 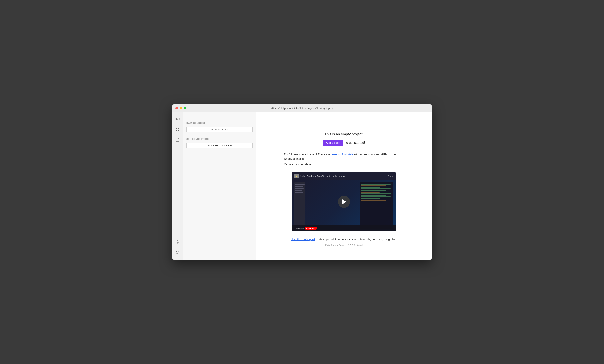 I want to click on video-title-text: Using Pandas in DataStation to explore e…, so click(x=343, y=176).